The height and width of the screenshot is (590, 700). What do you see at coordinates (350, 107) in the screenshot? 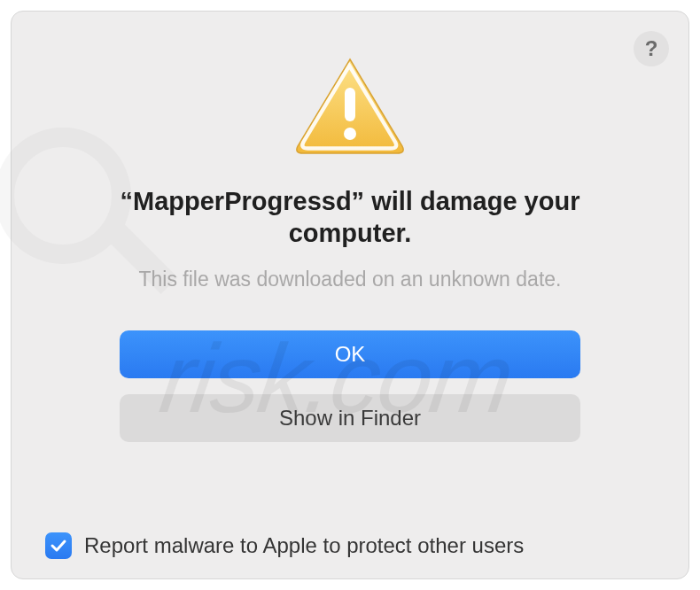
I see `warning-icon` at bounding box center [350, 107].